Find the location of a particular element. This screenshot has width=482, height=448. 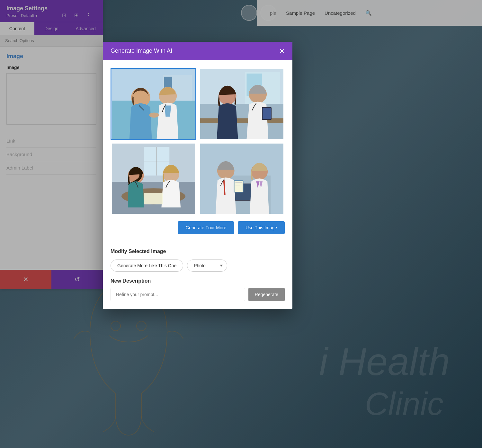

description-input-row: Regenerate is located at coordinates (198, 294).